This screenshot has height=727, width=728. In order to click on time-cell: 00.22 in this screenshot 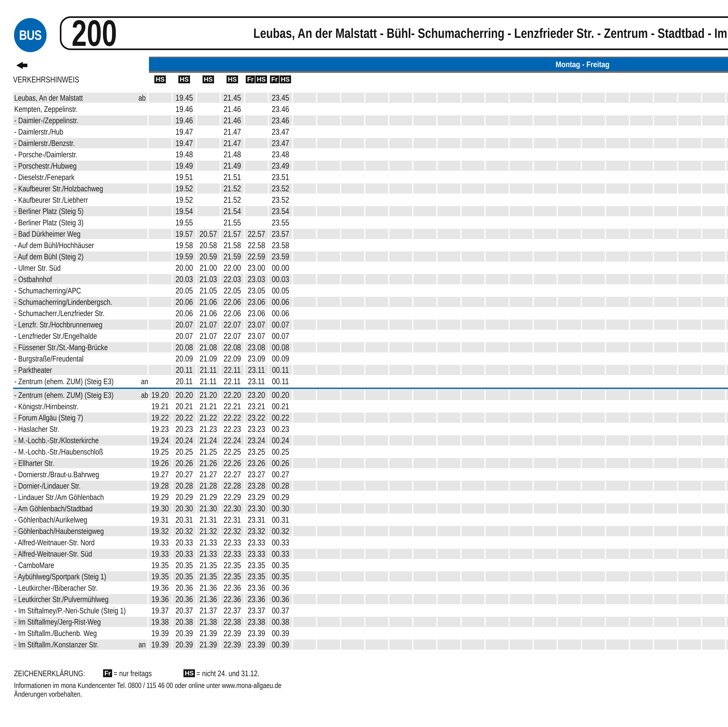, I will do `click(280, 418)`.